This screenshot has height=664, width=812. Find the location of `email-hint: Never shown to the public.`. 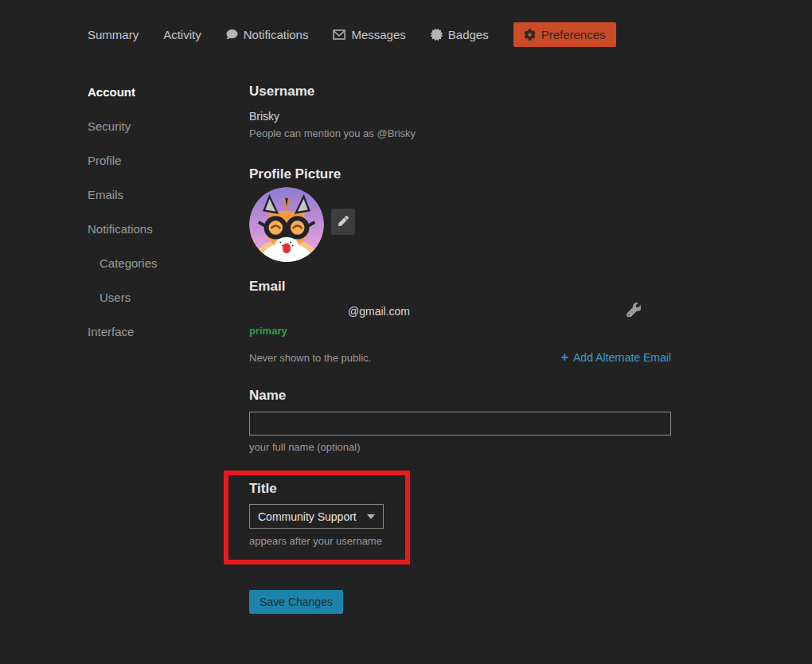

email-hint: Never shown to the public. is located at coordinates (310, 358).